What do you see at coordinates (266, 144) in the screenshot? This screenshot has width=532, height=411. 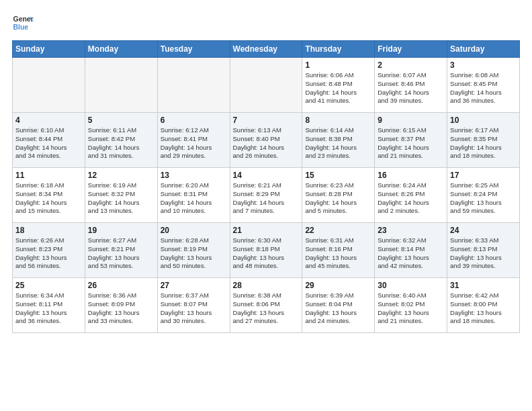 I see `day-info: Sunrise: 6:13 AM Sunset: 8:40 PM Dayligh…` at bounding box center [266, 144].